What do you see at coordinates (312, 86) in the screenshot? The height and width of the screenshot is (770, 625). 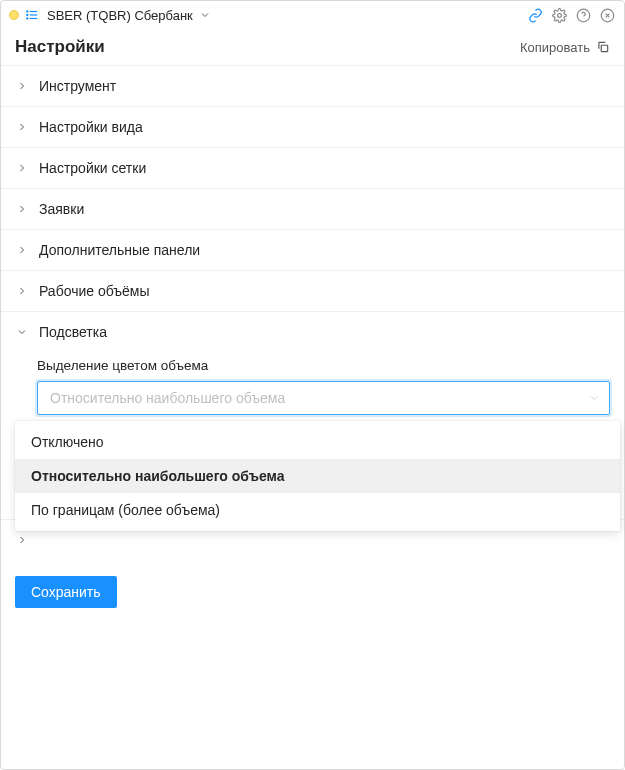 I see `section-instrument: Инструмент` at bounding box center [312, 86].